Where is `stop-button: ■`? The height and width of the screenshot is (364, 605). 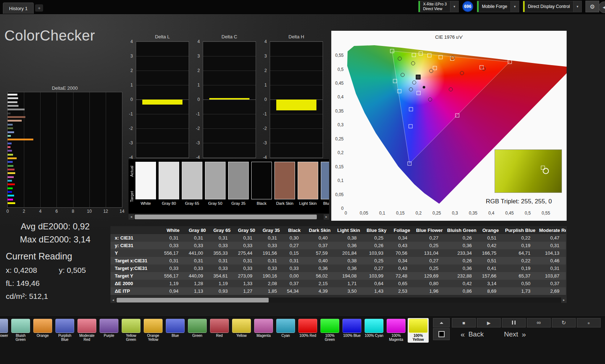 stop-button: ■ is located at coordinates (464, 323).